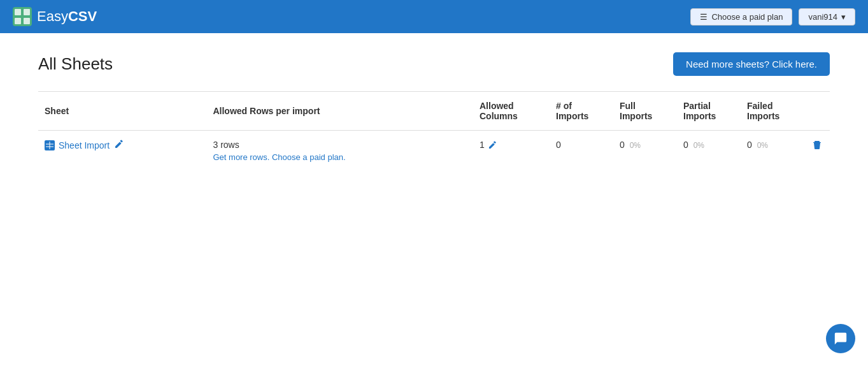 This screenshot has height=366, width=868. What do you see at coordinates (747, 17) in the screenshot?
I see `paid-plan-label: Choose a paid plan` at bounding box center [747, 17].